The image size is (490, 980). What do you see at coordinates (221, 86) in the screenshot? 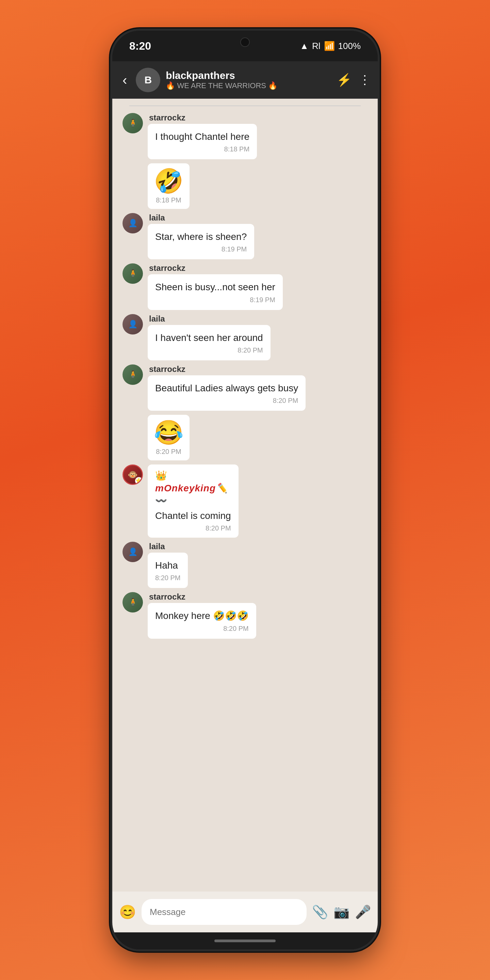
I see `subtitle-text: 🔥 WE ARE THE WARRIORS 🔥` at bounding box center [221, 86].